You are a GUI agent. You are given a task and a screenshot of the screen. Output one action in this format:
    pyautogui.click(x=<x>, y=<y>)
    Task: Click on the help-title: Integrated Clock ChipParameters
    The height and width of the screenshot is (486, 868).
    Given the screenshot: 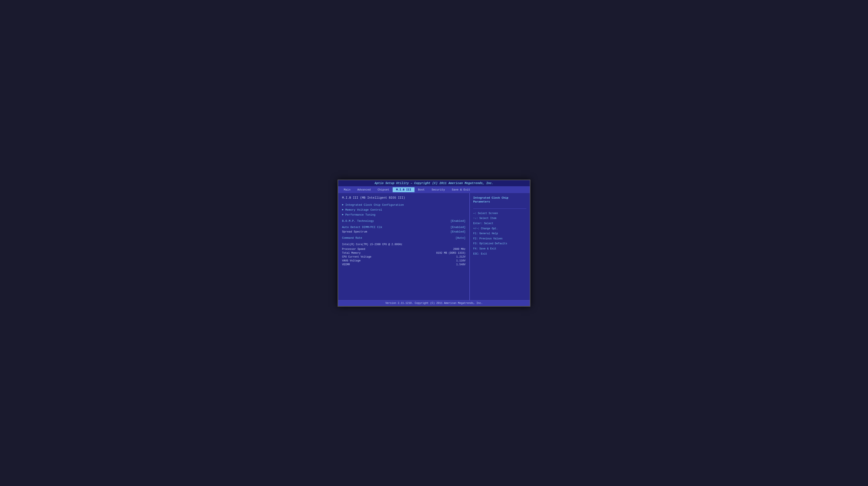 What is the action you would take?
    pyautogui.click(x=500, y=200)
    